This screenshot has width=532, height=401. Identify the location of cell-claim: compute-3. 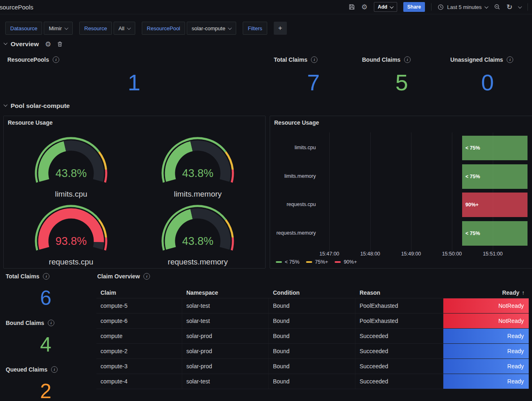
(139, 366).